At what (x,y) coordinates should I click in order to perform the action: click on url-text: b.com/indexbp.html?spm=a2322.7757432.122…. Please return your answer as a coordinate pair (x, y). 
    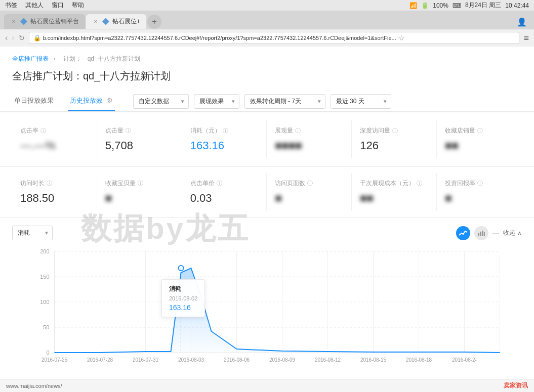
    Looking at the image, I should click on (220, 38).